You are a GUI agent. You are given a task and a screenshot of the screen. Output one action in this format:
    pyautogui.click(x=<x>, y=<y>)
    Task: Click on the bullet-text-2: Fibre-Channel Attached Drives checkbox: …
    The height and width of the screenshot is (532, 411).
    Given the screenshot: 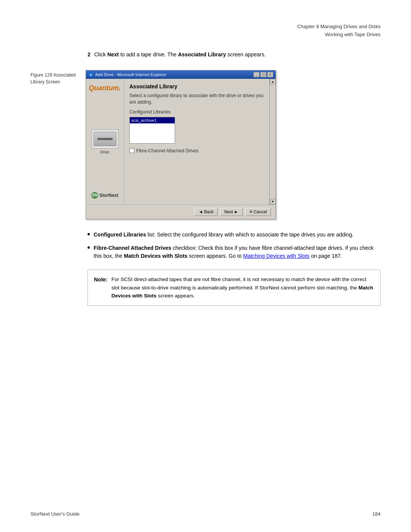 What is the action you would take?
    pyautogui.click(x=237, y=252)
    